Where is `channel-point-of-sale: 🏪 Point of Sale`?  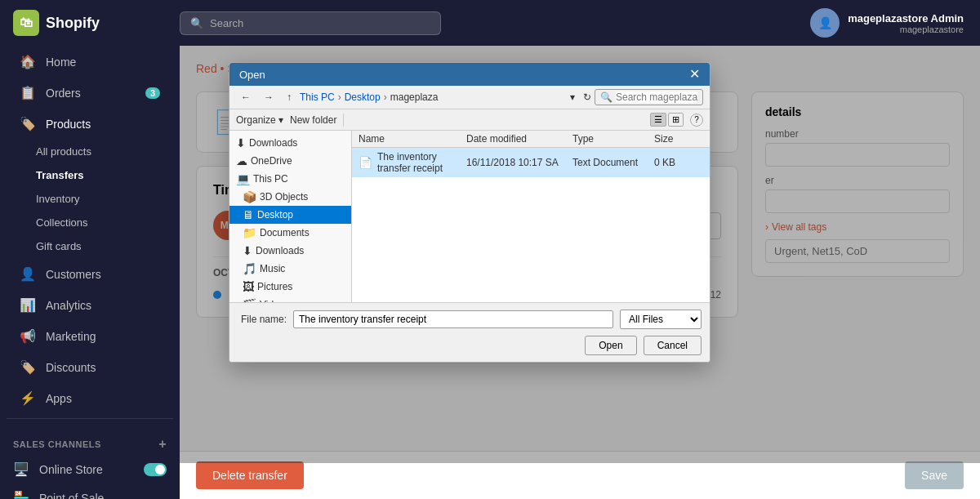
channel-point-of-sale: 🏪 Point of Sale is located at coordinates (90, 492).